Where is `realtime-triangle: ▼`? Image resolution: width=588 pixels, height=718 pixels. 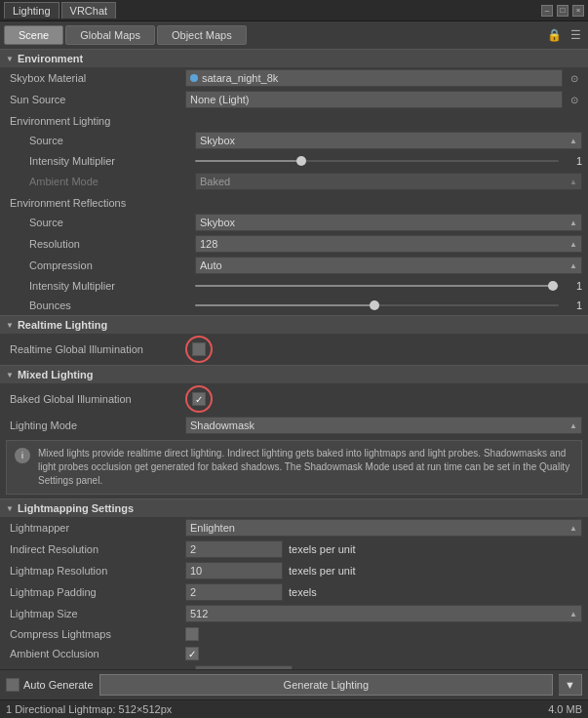 realtime-triangle: ▼ is located at coordinates (10, 326).